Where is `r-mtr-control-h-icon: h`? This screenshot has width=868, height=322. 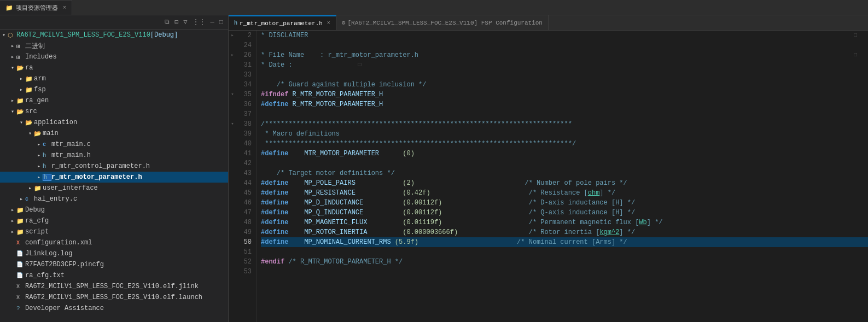
r-mtr-control-h-icon: h is located at coordinates (47, 166).